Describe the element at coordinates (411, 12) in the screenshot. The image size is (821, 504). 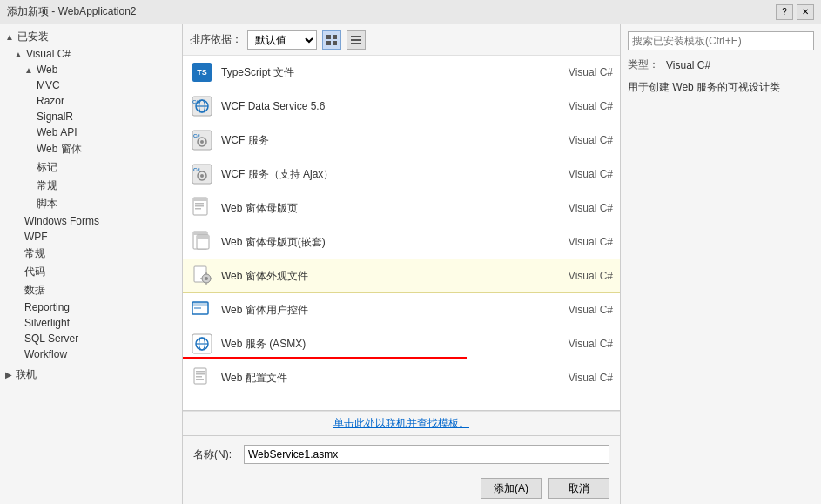
I see `title-bar: 添加新项 - WebApplication2 ? ✕` at that location.